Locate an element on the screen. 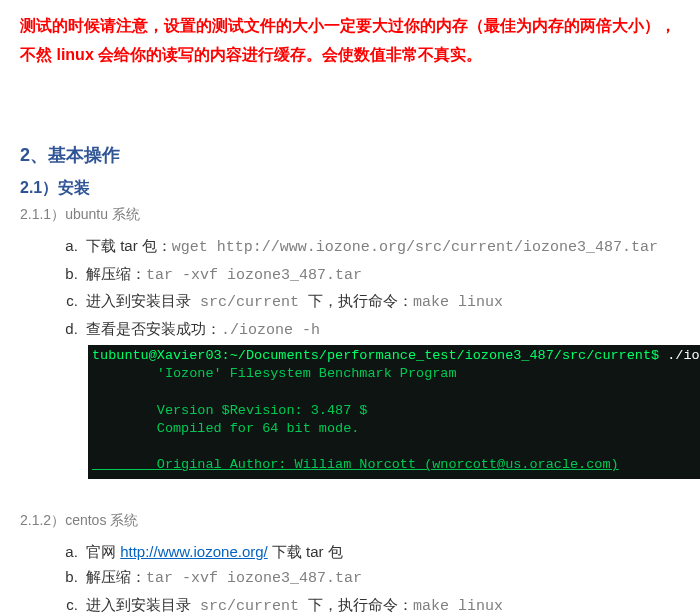  centos-step-c: 进入到安装目录 src/current 下，执行命令：make linux is located at coordinates (381, 604).